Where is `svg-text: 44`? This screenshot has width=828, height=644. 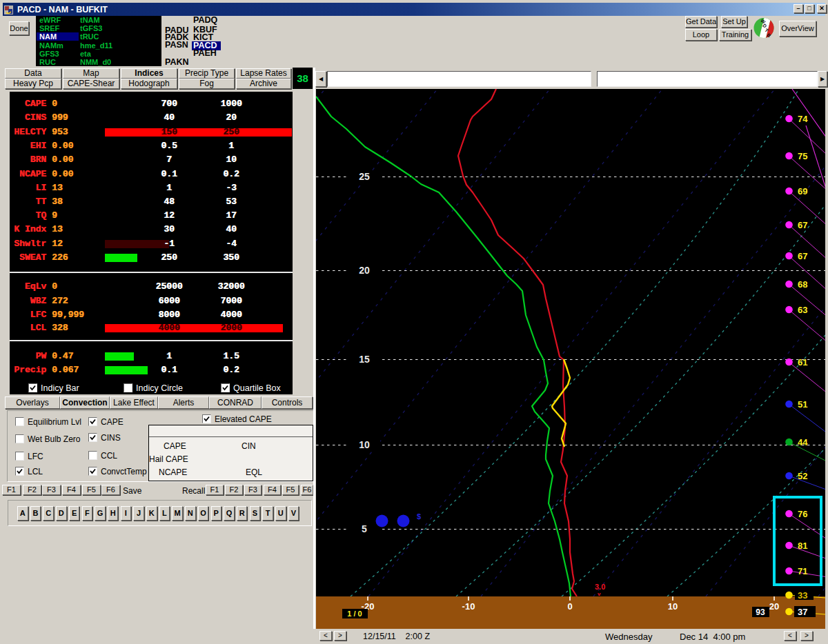 svg-text: 44 is located at coordinates (803, 443).